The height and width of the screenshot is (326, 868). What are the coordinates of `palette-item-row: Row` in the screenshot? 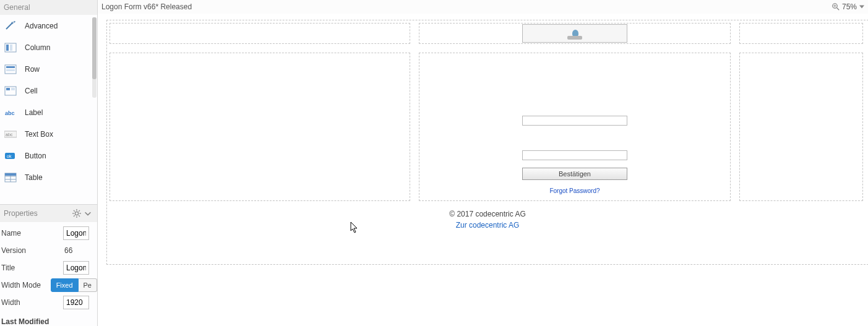 It's located at (48, 69).